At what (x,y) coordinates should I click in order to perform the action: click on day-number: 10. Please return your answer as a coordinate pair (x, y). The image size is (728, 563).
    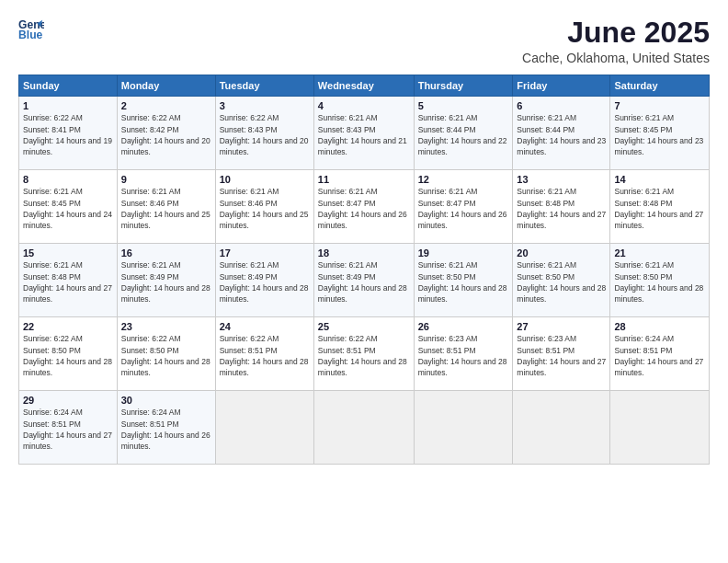
    Looking at the image, I should click on (265, 179).